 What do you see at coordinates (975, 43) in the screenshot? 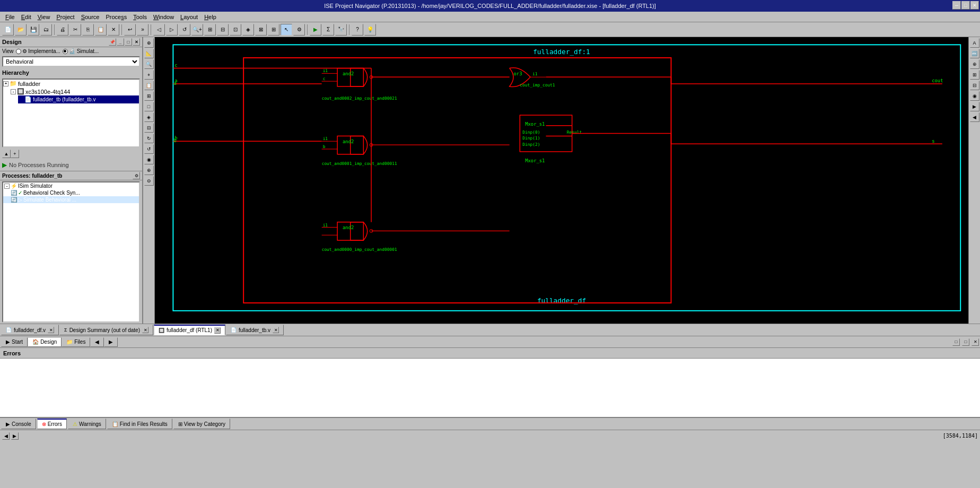
I see `right-btn-1: A` at bounding box center [975, 43].